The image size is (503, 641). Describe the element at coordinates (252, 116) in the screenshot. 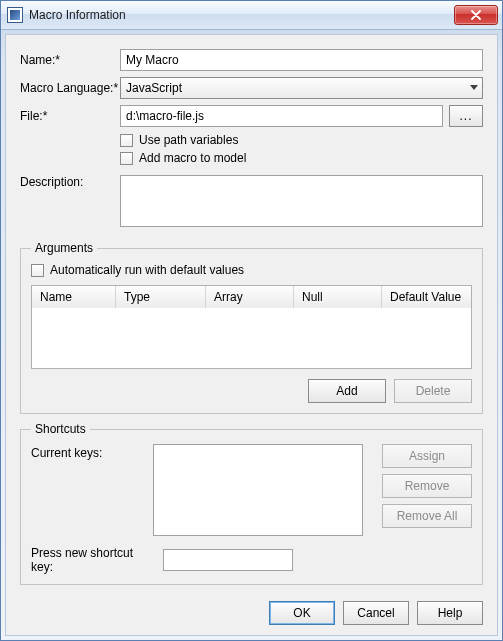

I see `file-row: File:* ...` at that location.